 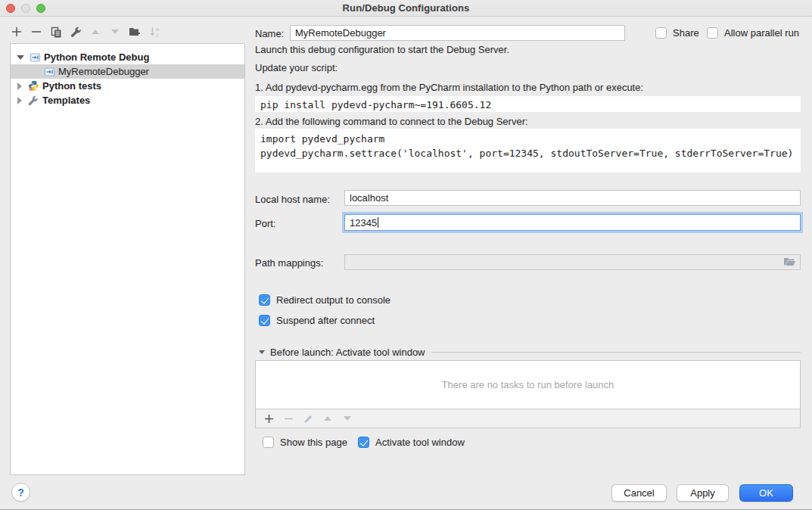 What do you see at coordinates (269, 418) in the screenshot?
I see `add-task-button` at bounding box center [269, 418].